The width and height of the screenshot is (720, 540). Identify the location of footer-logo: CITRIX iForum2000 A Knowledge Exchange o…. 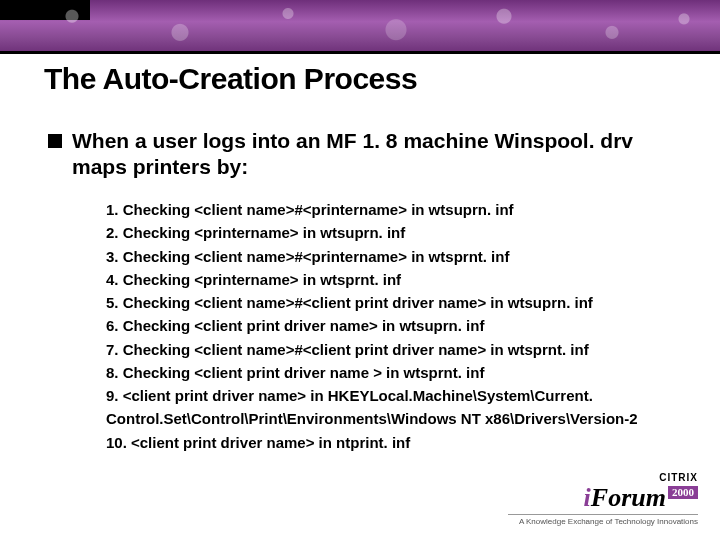
(603, 500).